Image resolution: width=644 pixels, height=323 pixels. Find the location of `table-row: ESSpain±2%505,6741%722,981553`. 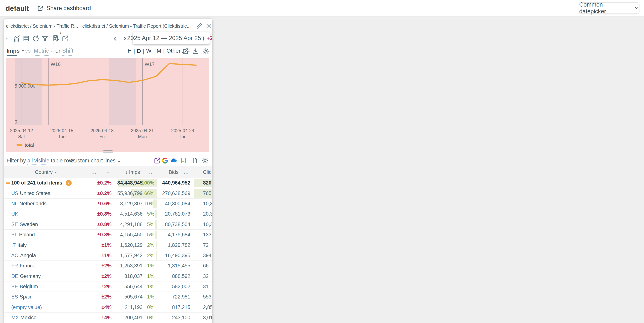

table-row: ESSpain±2%505,6741%722,981553 is located at coordinates (108, 297).